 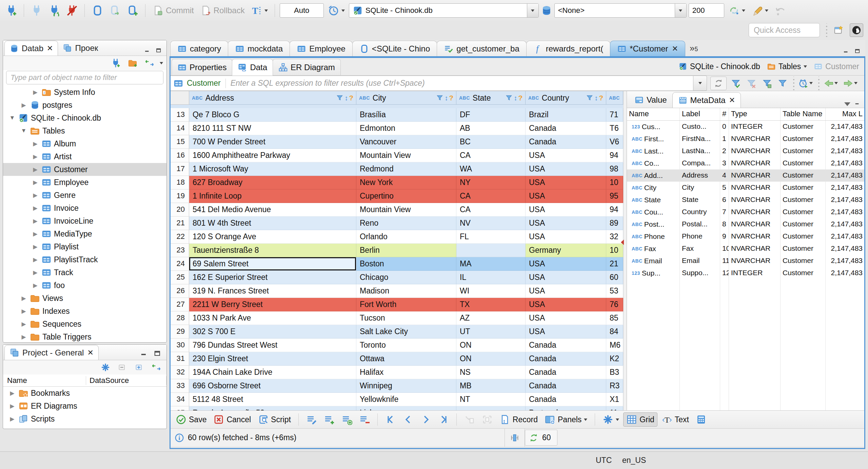 I want to click on tree-item-mediatype: ▶MediaType, so click(x=85, y=234).